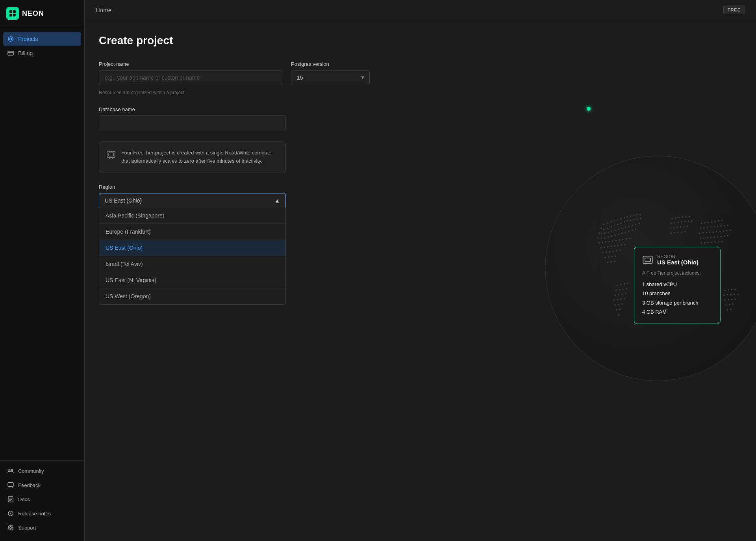 Image resolution: width=756 pixels, height=541 pixels. What do you see at coordinates (42, 499) in the screenshot?
I see `sidebar-item-docs: Docs` at bounding box center [42, 499].